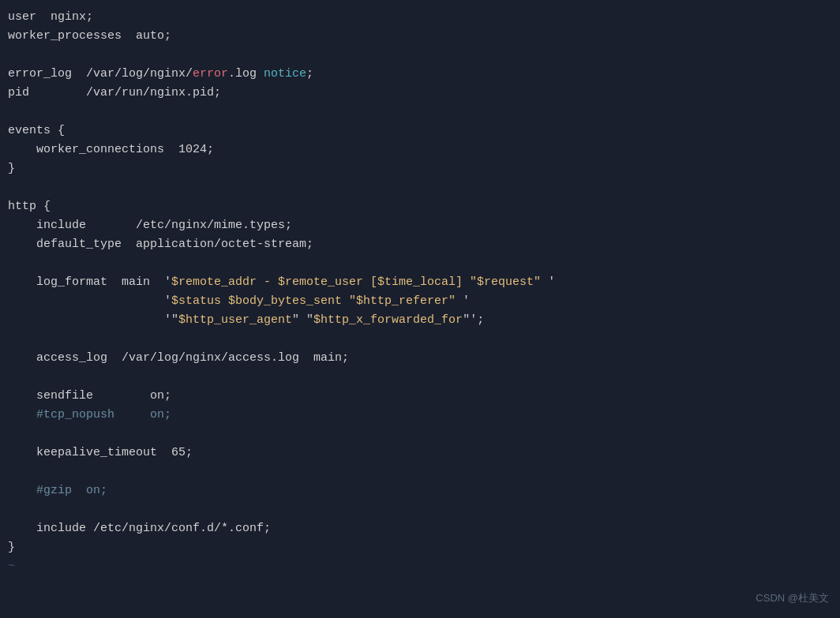  I want to click on code-line: error_log /var/log/nginx/error.log notic…, so click(420, 74).